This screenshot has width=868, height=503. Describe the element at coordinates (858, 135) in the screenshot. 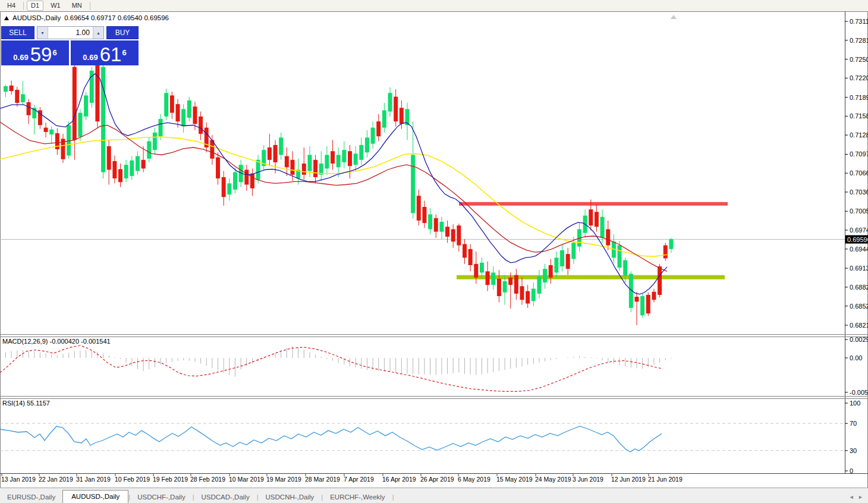

I see `svg-text: 0.71280` at that location.